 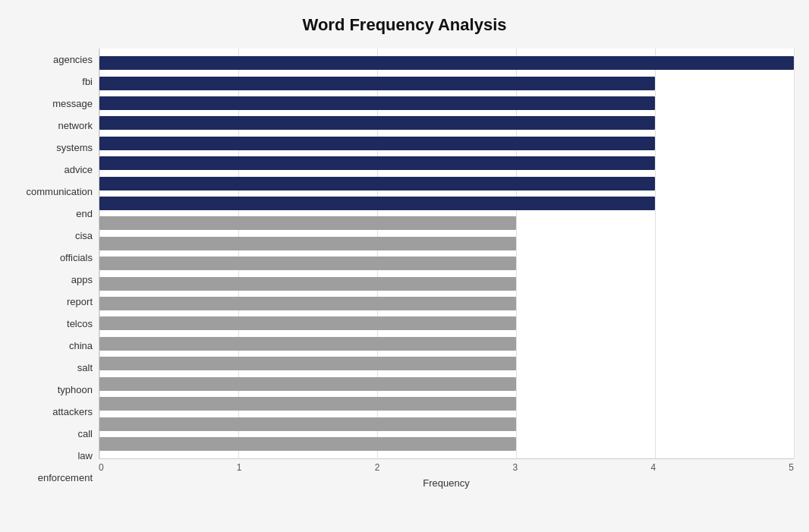 What do you see at coordinates (54, 104) in the screenshot?
I see `y-label: message` at bounding box center [54, 104].